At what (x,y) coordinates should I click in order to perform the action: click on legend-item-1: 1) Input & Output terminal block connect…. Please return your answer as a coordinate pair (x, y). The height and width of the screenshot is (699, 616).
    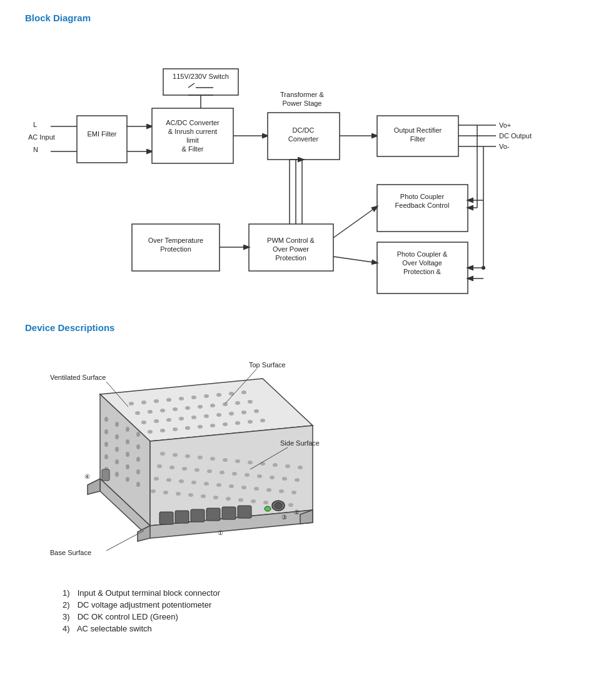
    Looking at the image, I should click on (326, 593).